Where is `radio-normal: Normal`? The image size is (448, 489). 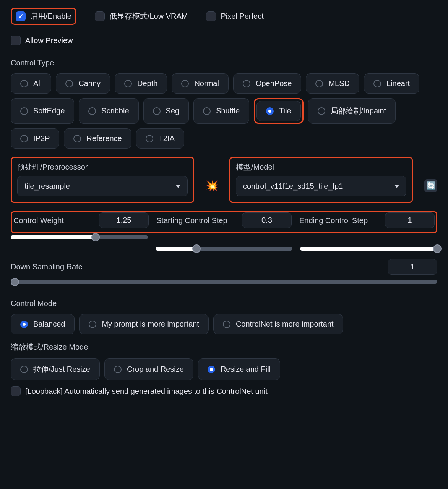
radio-normal: Normal is located at coordinates (200, 83).